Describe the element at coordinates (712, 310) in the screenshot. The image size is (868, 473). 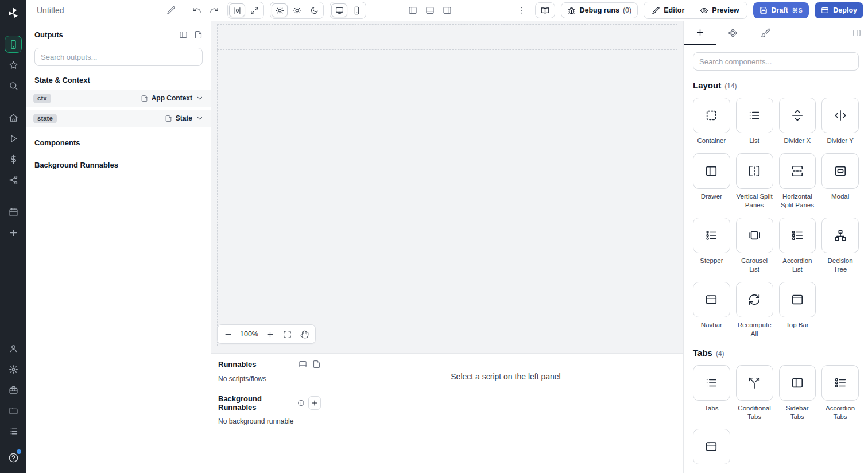
I see `component-card: Navbar` at that location.